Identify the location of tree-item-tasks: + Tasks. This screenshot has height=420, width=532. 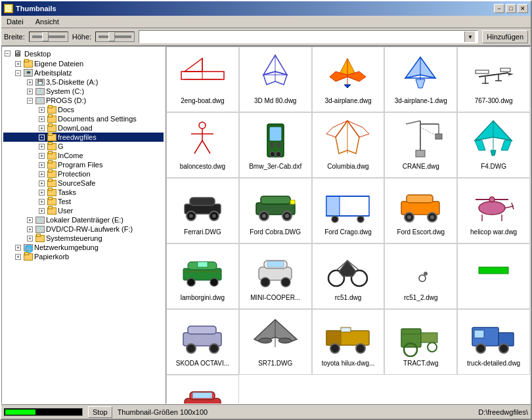
(83, 192).